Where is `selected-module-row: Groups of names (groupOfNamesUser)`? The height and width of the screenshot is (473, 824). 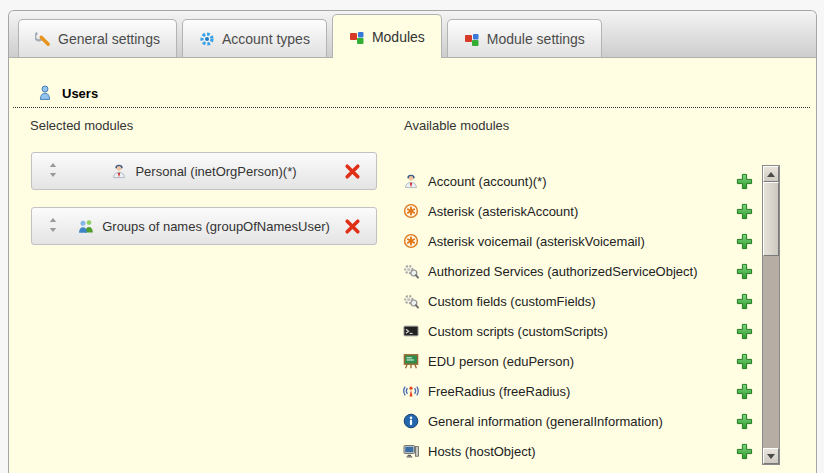 selected-module-row: Groups of names (groupOfNamesUser) is located at coordinates (204, 226).